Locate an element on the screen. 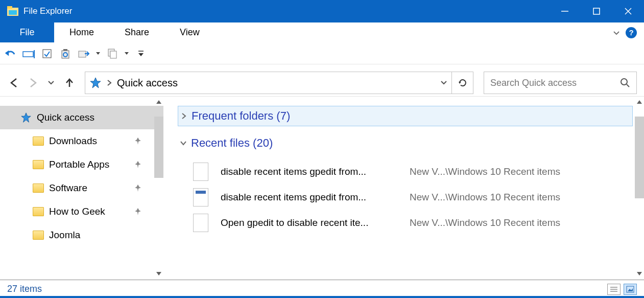  file-name: Open gpedit to disable recent ite... is located at coordinates (315, 223).